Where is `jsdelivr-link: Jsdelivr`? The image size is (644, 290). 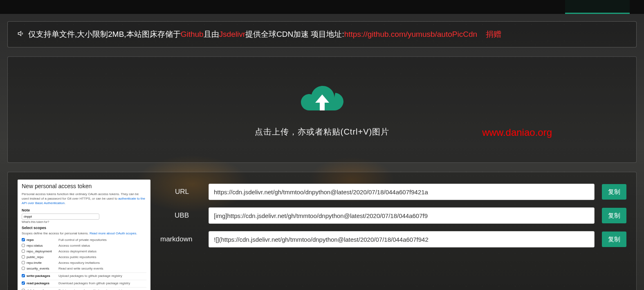
jsdelivr-link: Jsdelivr is located at coordinates (232, 34).